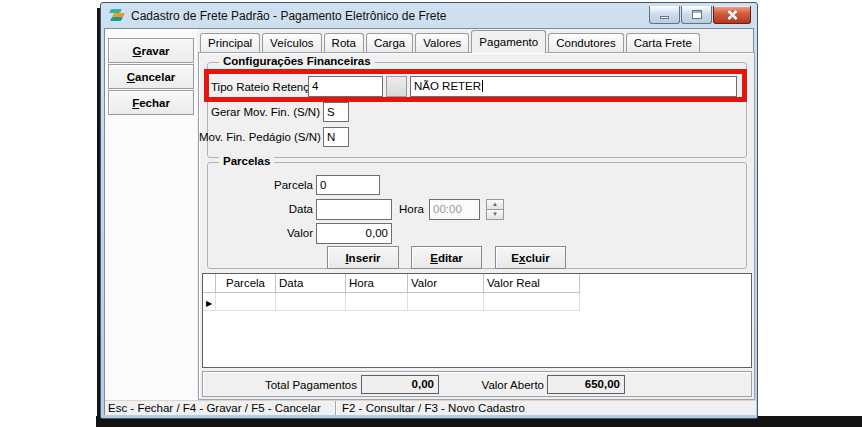  What do you see at coordinates (450, 42) in the screenshot?
I see `tab-strip: Principal Veículos Rota Carga Valores Pa…` at bounding box center [450, 42].